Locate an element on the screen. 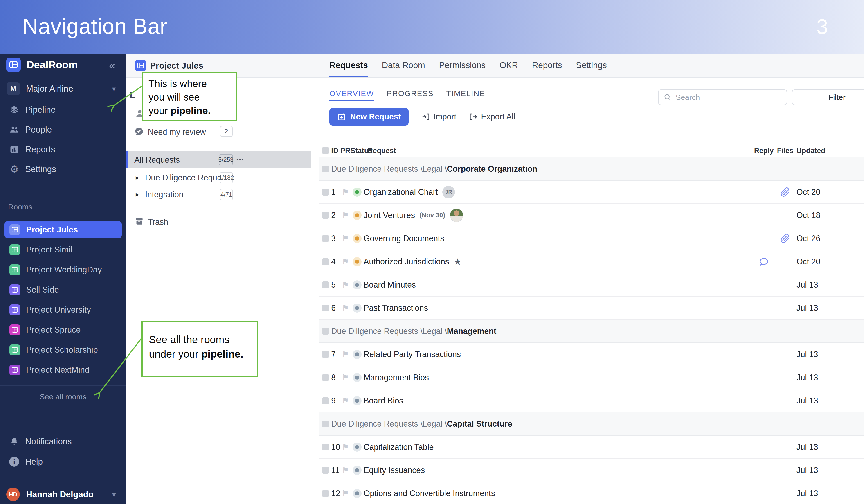  request-title: Governing Documents is located at coordinates (404, 239).